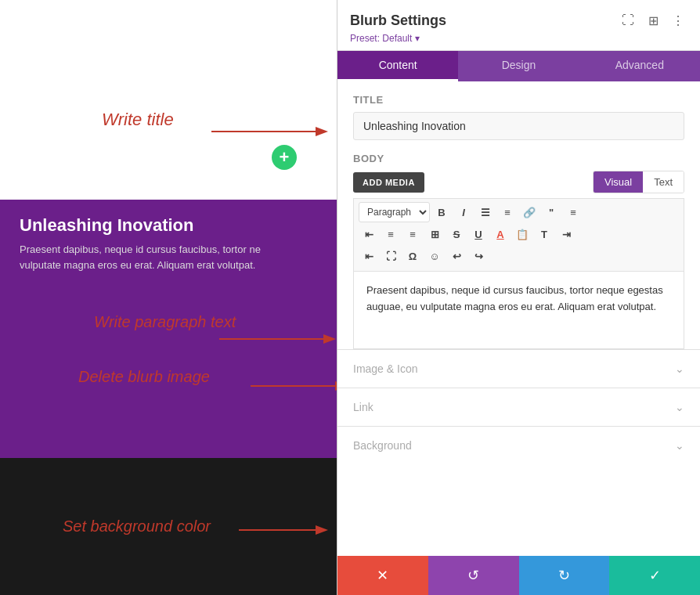 The image size is (700, 595). Describe the element at coordinates (655, 575) in the screenshot. I see `save-button: ✓` at that location.